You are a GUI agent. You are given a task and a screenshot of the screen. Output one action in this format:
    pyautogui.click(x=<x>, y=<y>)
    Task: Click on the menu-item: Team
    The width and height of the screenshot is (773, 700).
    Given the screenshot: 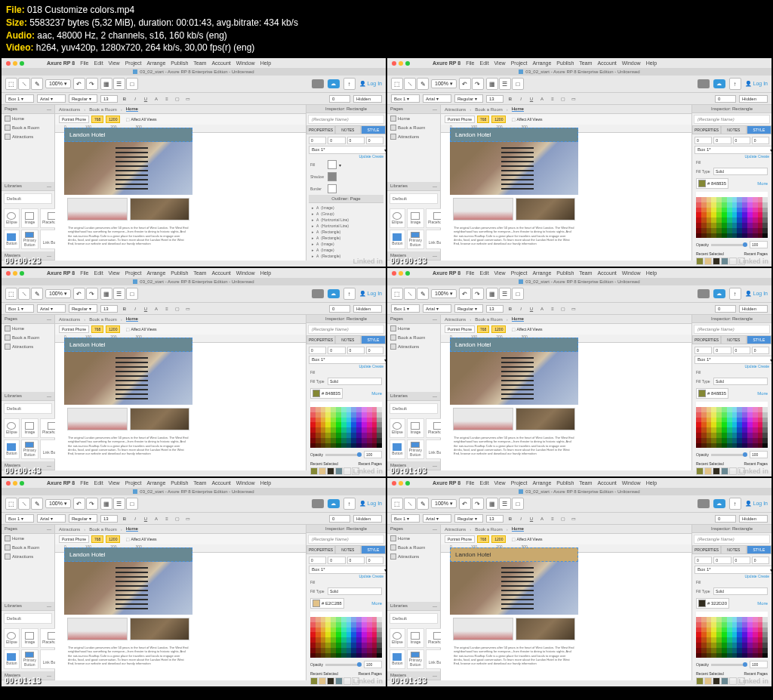 What is the action you would take?
    pyautogui.click(x=586, y=63)
    